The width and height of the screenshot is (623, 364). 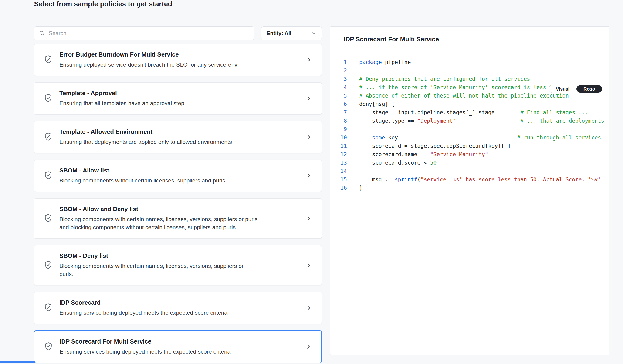 I want to click on code-text: package pipeline, so click(x=385, y=62).